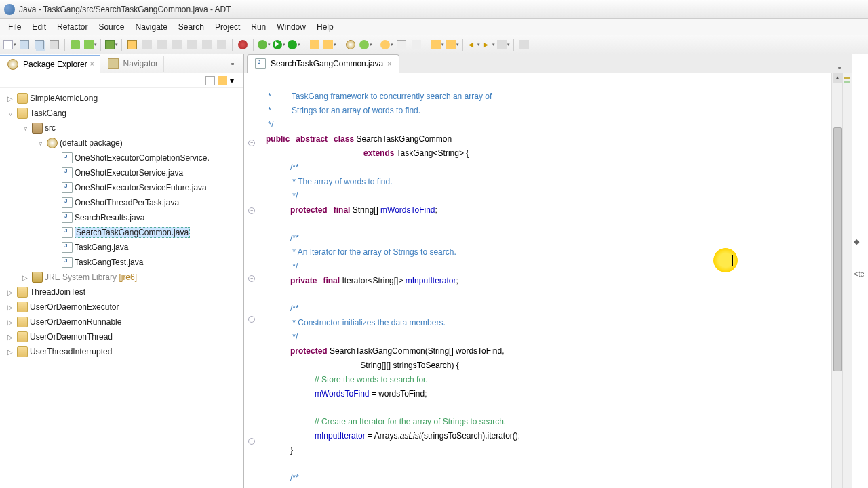  I want to click on link-editor-icon, so click(222, 81).